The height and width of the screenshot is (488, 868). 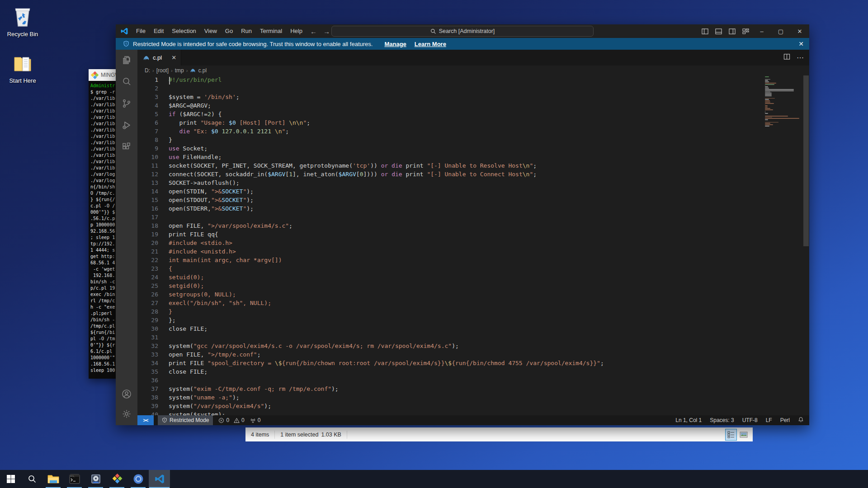 I want to click on menu-help: Help, so click(x=297, y=31).